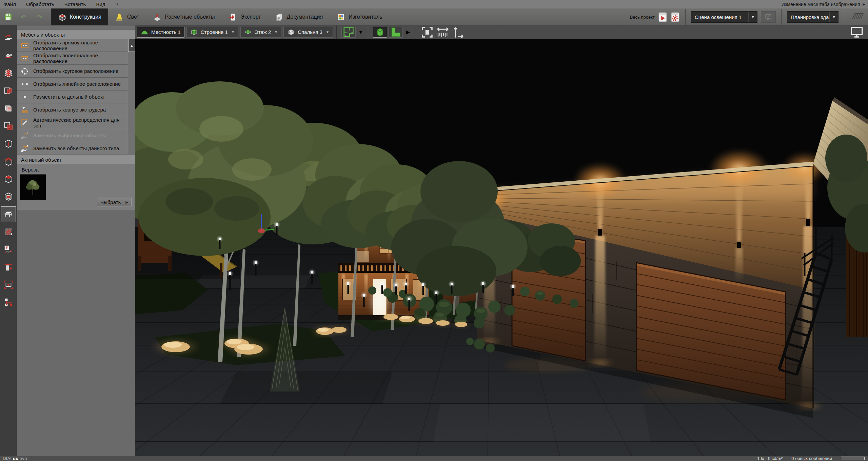 The image size is (868, 461). Describe the element at coordinates (361, 32) in the screenshot. I see `floorplan-view-dropdown: ▼` at that location.